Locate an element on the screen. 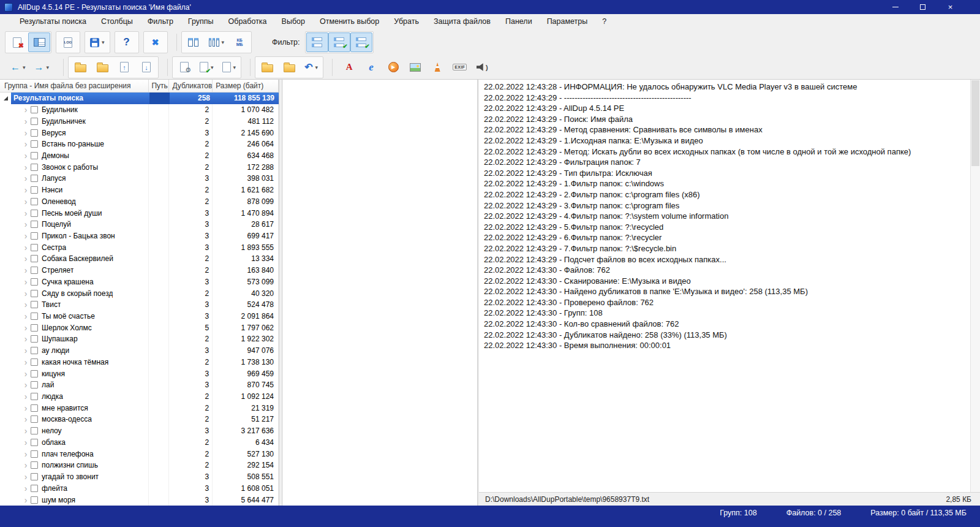  maximize-button is located at coordinates (922, 7).